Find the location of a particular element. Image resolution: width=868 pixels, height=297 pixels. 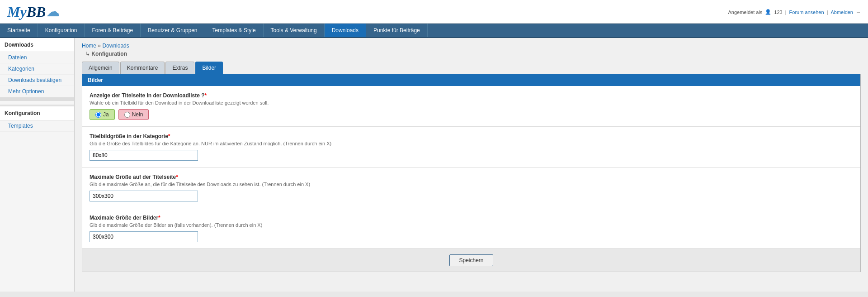

radio-nein: Nein is located at coordinates (134, 115).